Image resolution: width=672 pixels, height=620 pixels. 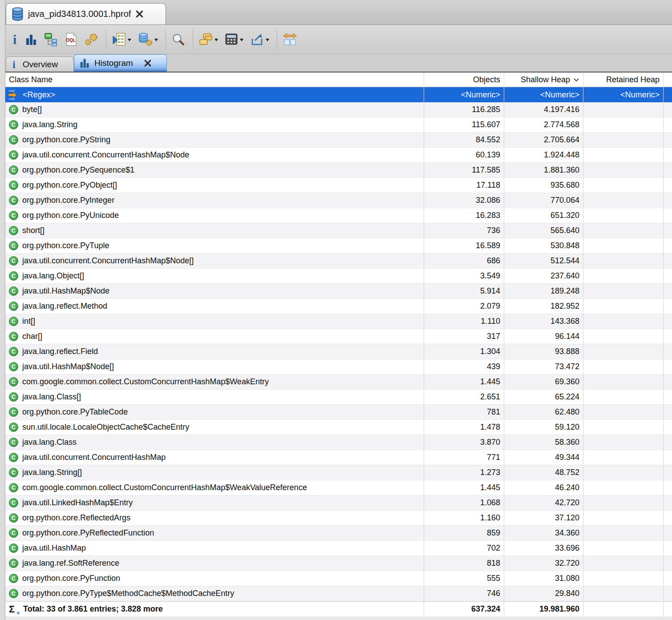 I want to click on table-row: C java.lang.reflect.Field 1.304 93.888, so click(x=339, y=352).